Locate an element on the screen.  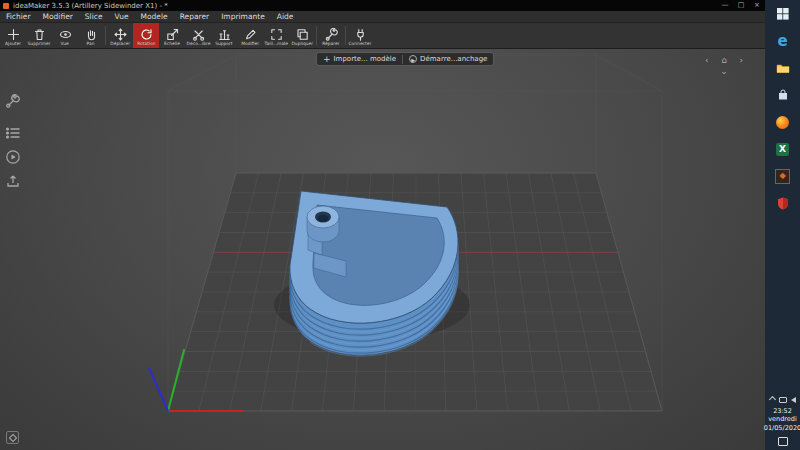
taskbar-edge-icon: e is located at coordinates (782, 41).